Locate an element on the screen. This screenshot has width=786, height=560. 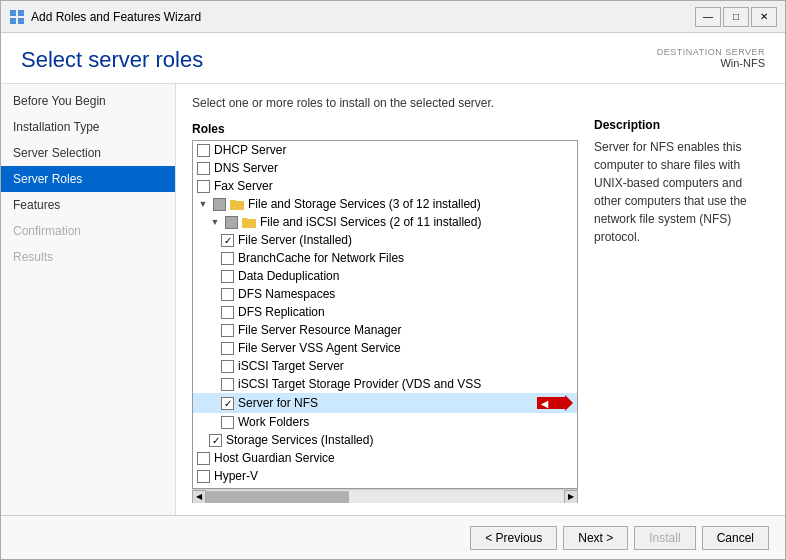
checkbox-hyper-v is located at coordinates (204, 476).